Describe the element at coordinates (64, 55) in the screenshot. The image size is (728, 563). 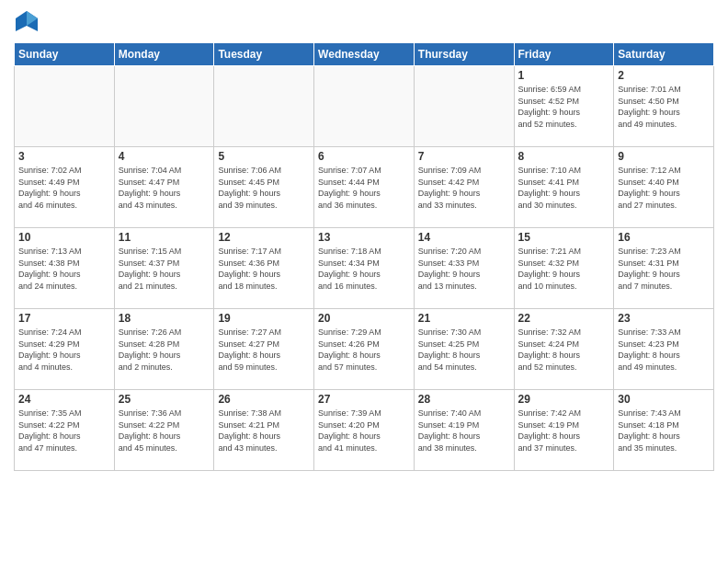
I see `weekday-header: Sunday` at that location.